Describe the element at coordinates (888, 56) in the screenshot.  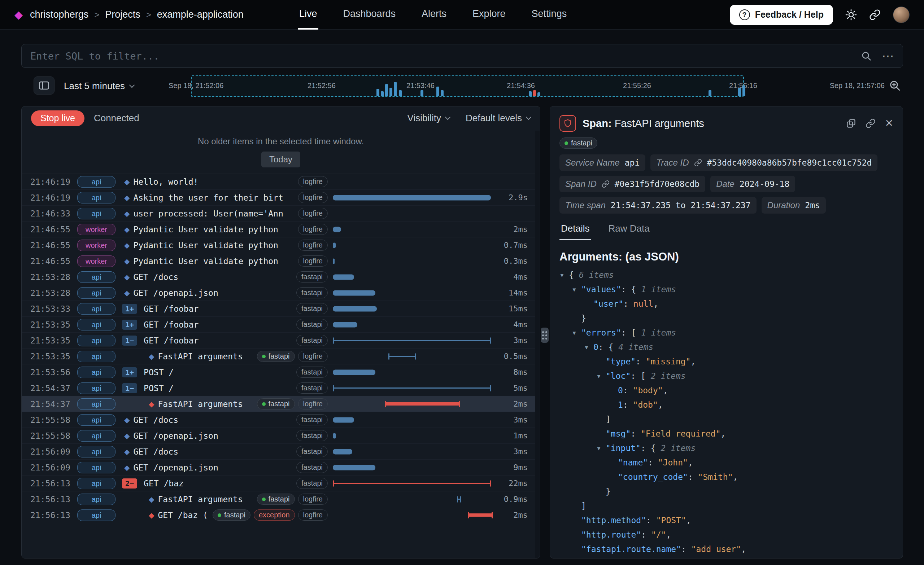
I see `filter-menu-icon: ⋯` at that location.